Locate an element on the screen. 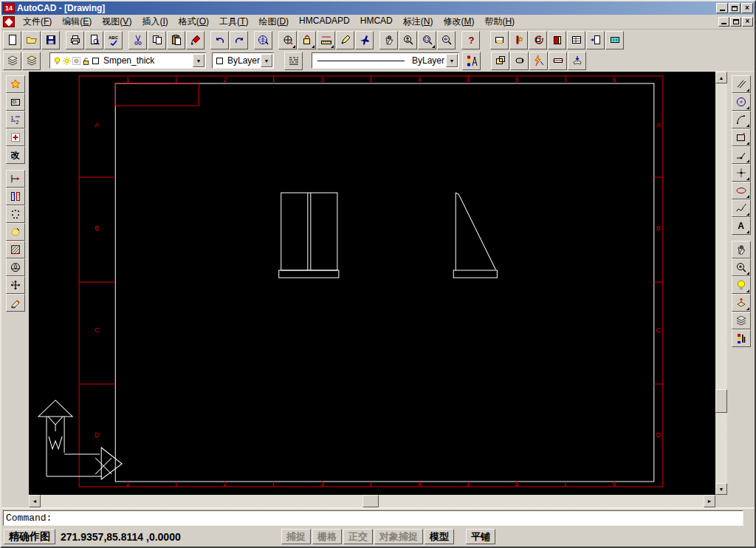 Image resolution: width=756 pixels, height=548 pixels. redo-button is located at coordinates (239, 40).